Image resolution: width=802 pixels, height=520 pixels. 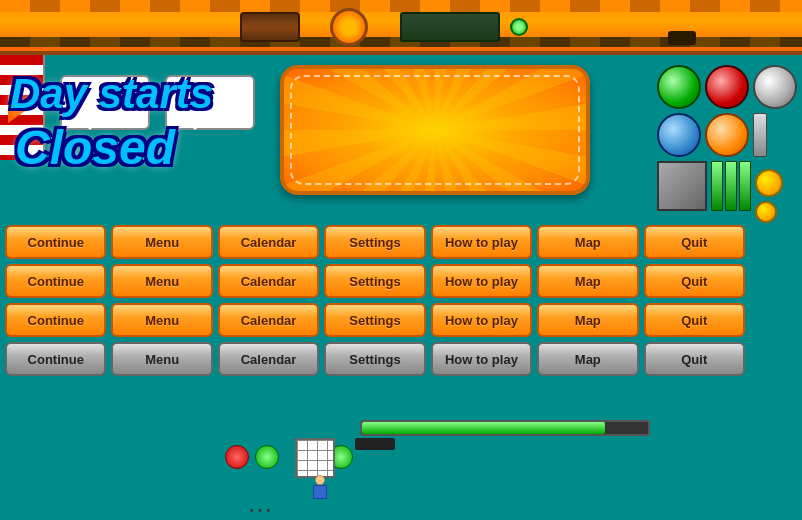 What do you see at coordinates (237, 457) in the screenshot?
I see `mini-red-circle` at bounding box center [237, 457].